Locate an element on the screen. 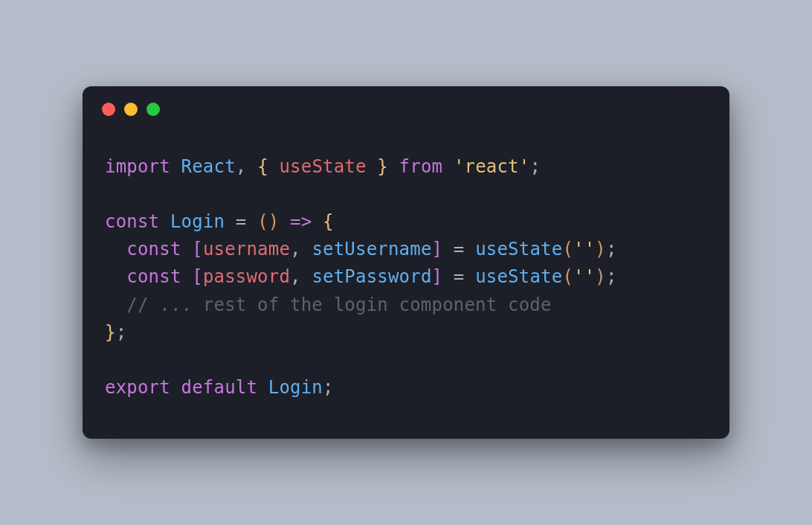 The width and height of the screenshot is (812, 525). titlebar is located at coordinates (406, 101).